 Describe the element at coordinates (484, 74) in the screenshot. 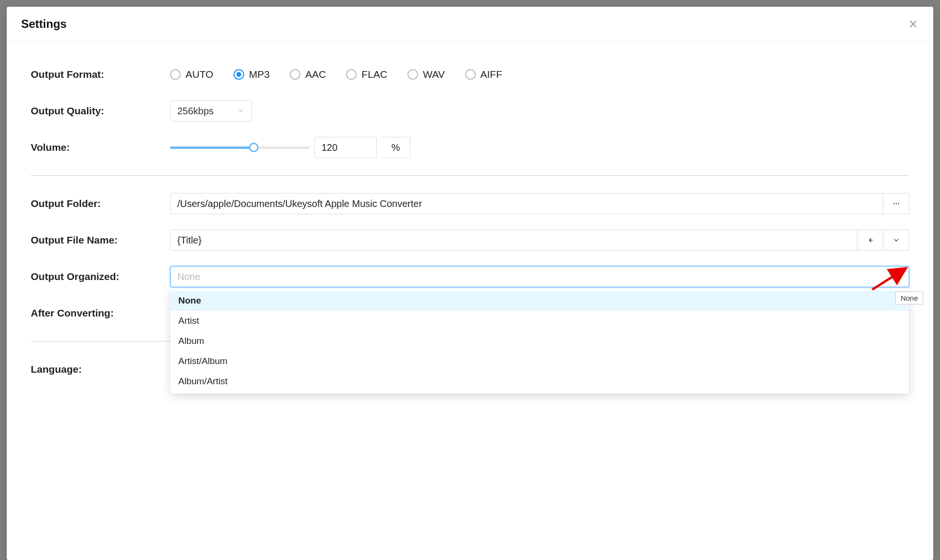

I see `radio-aiff: AIFF` at that location.